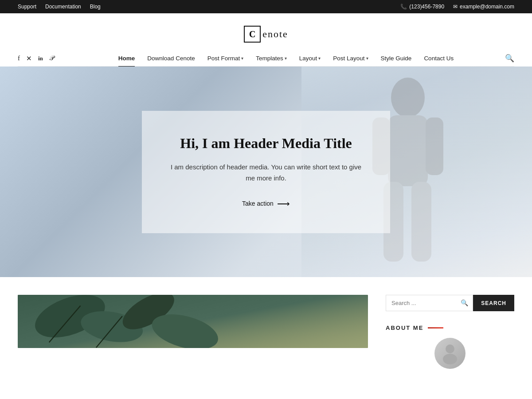 Image resolution: width=532 pixels, height=399 pixels. I want to click on facebook-icon: f, so click(19, 59).